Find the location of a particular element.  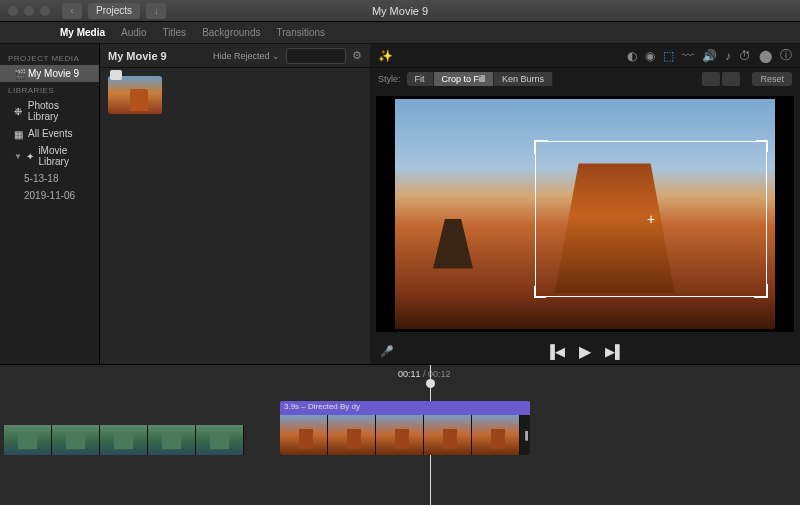

info-icon: ⓘ is located at coordinates (786, 56).